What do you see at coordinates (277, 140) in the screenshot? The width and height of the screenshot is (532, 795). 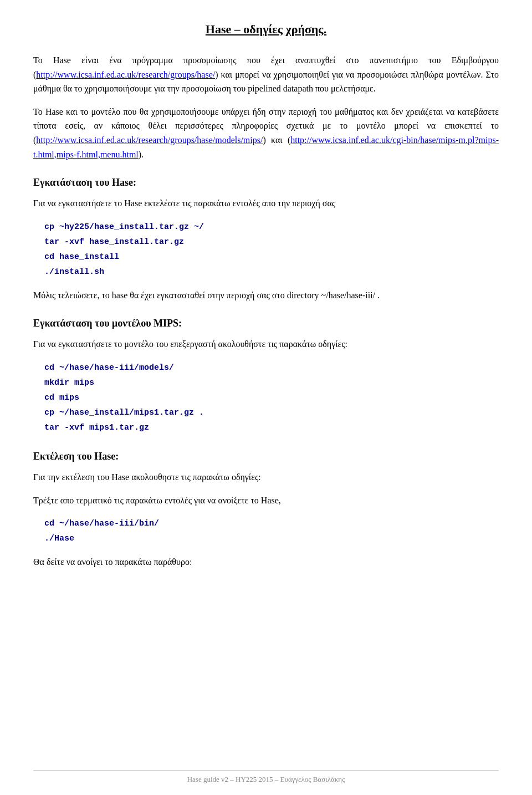 I see `para2-mid: ) και (` at bounding box center [277, 140].